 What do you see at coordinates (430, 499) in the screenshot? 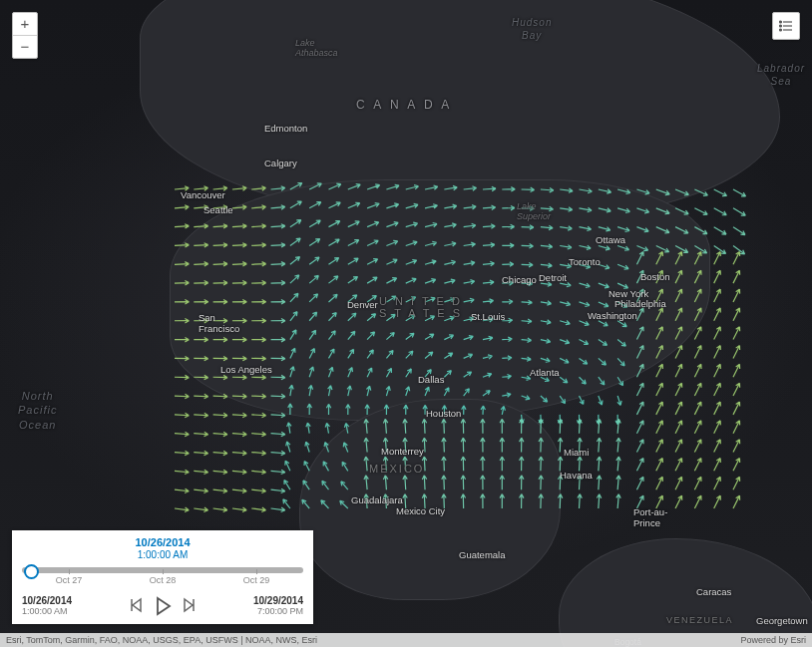
I see `land-mexico` at bounding box center [430, 499].